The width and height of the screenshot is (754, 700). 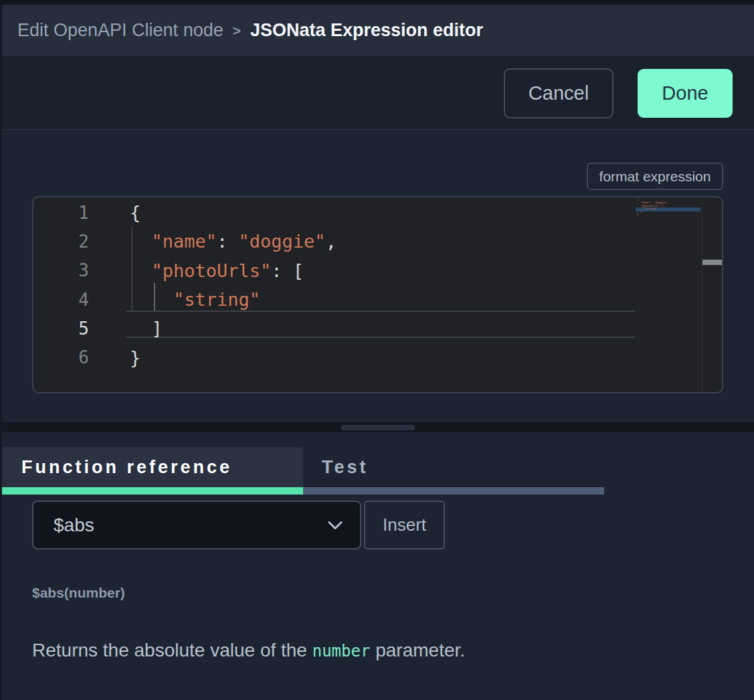 What do you see at coordinates (345, 467) in the screenshot?
I see `tab-test-label: Test` at bounding box center [345, 467].